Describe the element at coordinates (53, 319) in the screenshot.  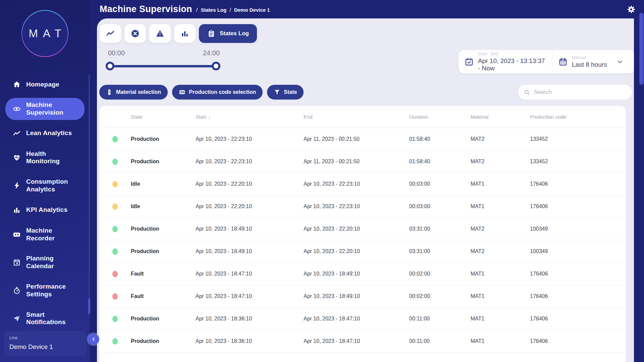
I see `sidebar-item-label: Smart Notifications` at that location.